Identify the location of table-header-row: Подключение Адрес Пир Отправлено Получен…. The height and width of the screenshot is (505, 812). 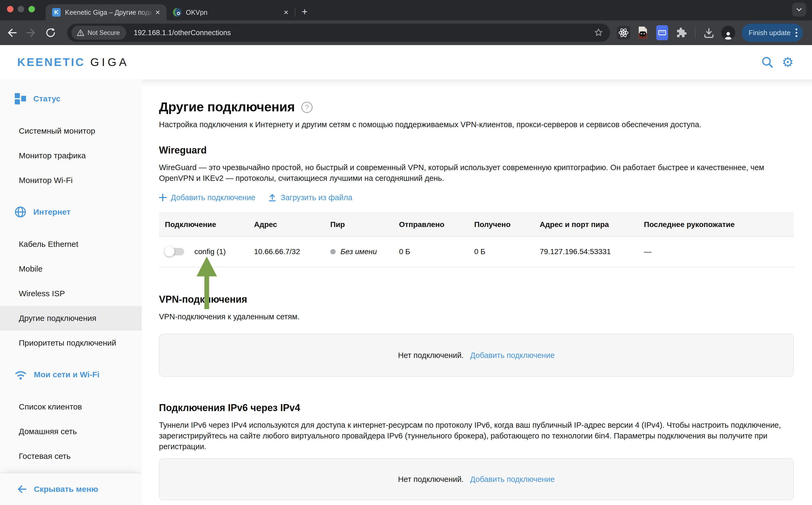
(477, 224).